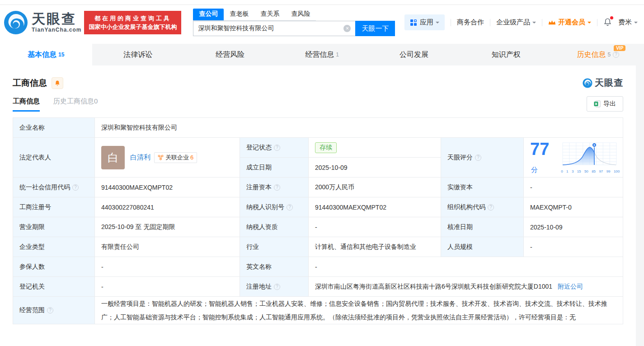 The image size is (644, 346). What do you see at coordinates (301, 14) in the screenshot?
I see `search-tab-3: 查风险` at bounding box center [301, 14].